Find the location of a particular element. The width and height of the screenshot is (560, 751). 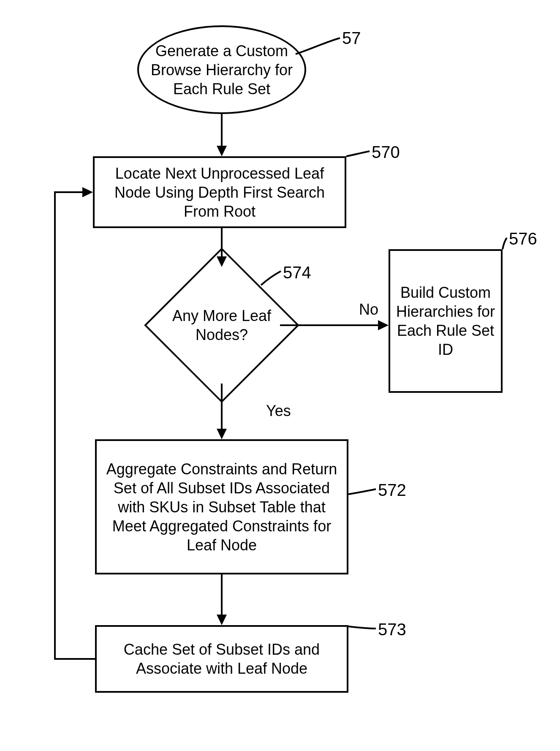

edge-yes-label: Yes is located at coordinates (279, 411).